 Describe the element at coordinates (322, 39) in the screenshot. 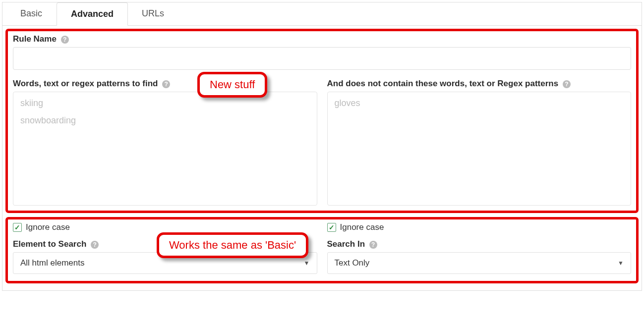

I see `rule-name-label: Rule Name ?` at that location.